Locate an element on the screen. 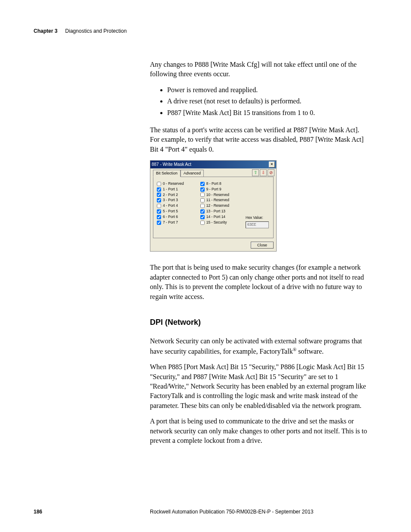  bit-row: 2 - Port 2 is located at coordinates (171, 195).